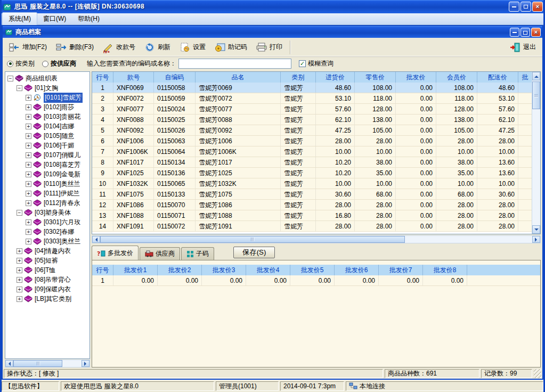 The image size is (545, 392). What do you see at coordinates (157, 47) in the screenshot?
I see `refresh-button: 刷新` at bounding box center [157, 47].